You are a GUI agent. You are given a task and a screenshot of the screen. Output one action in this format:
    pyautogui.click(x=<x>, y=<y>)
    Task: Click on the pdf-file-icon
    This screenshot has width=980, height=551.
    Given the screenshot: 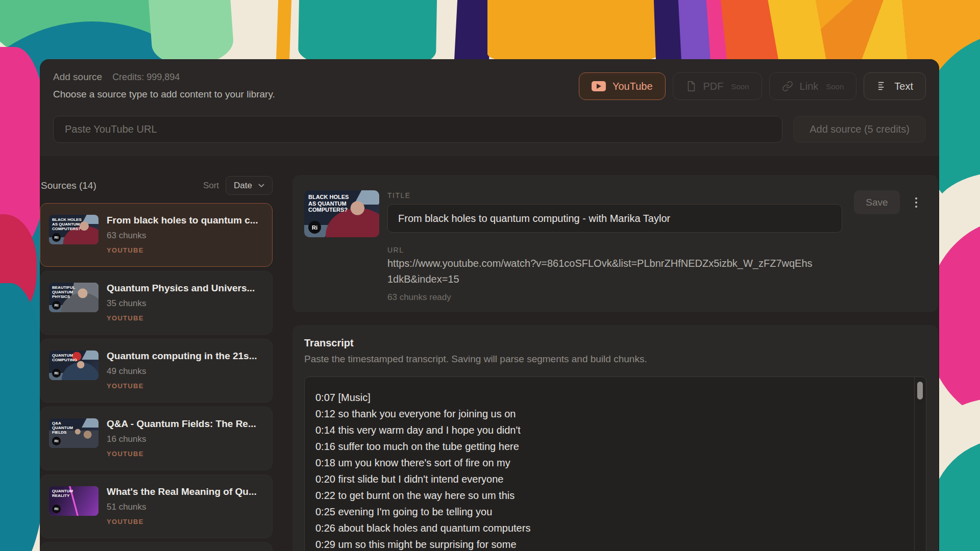 What is the action you would take?
    pyautogui.click(x=691, y=86)
    